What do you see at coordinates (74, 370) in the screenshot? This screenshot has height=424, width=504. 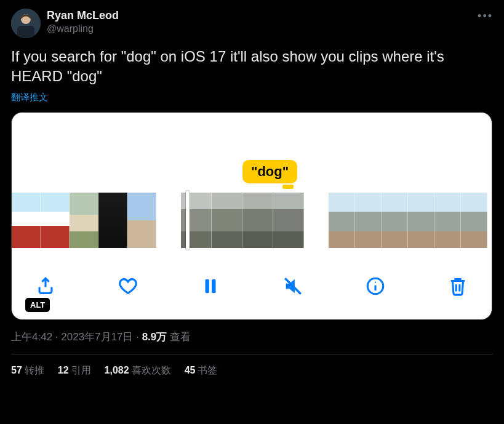 I see `stat-quotes: 12引用` at bounding box center [74, 370].